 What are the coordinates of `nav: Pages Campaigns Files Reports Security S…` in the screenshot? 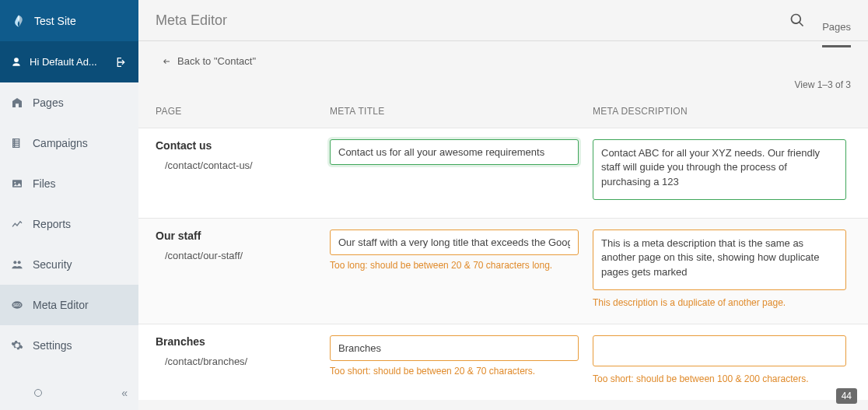 It's located at (69, 229).